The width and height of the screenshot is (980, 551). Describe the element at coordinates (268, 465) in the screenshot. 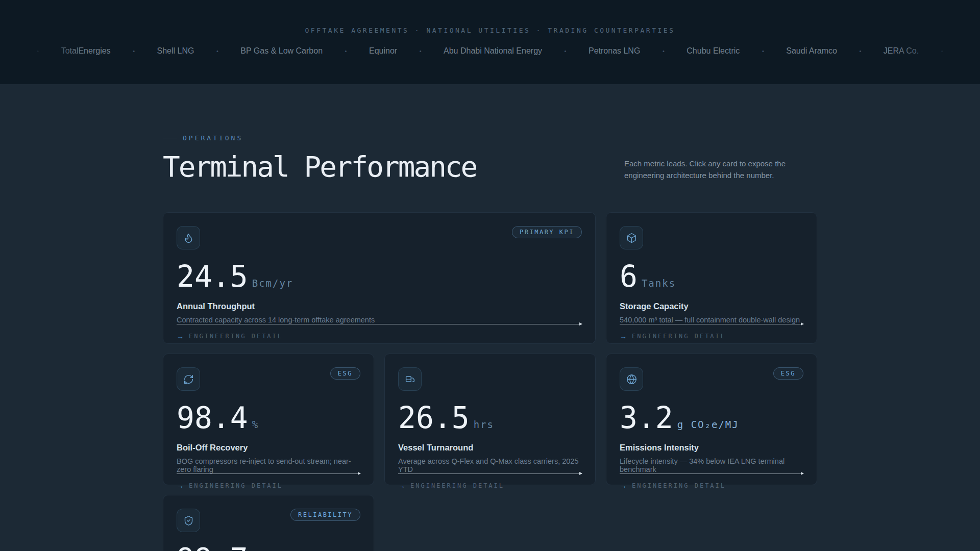

I see `kpi-description: BOG compressors re-inject to send-out st…` at that location.